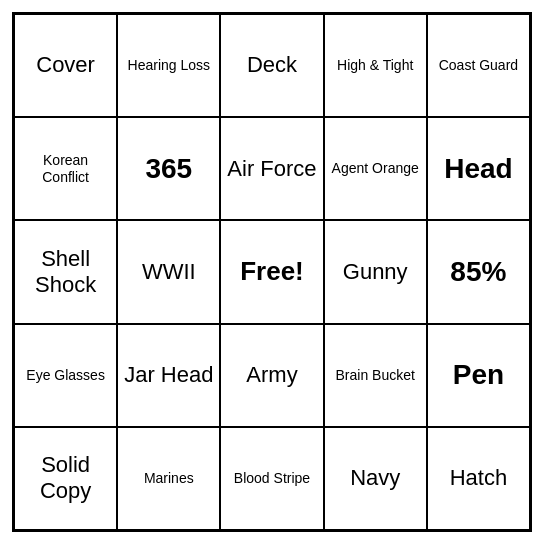 This screenshot has width=544, height=544. What do you see at coordinates (272, 65) in the screenshot?
I see `cell-text-2: Deck` at bounding box center [272, 65].